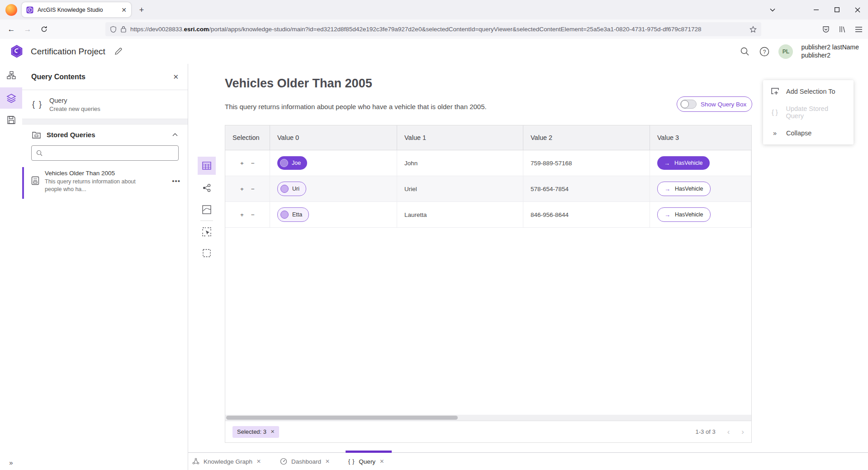 The width and height of the screenshot is (868, 470). What do you see at coordinates (830, 52) in the screenshot?
I see `user-name: publisher2 lastName publisher2` at bounding box center [830, 52].